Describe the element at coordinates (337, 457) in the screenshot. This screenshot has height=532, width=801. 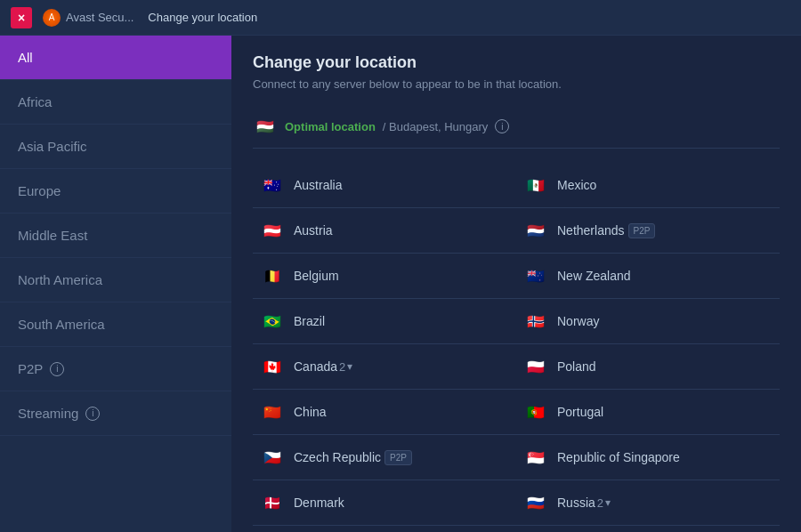
I see `location-name-czech-republic: Czech Republic` at that location.